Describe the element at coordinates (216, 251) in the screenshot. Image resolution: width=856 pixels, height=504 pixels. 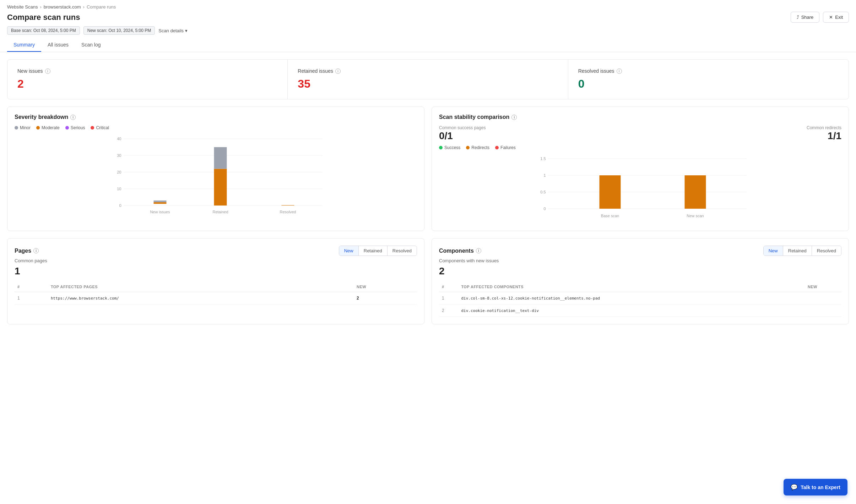
I see `pages-header: Pages i New Retained Resolved` at that location.